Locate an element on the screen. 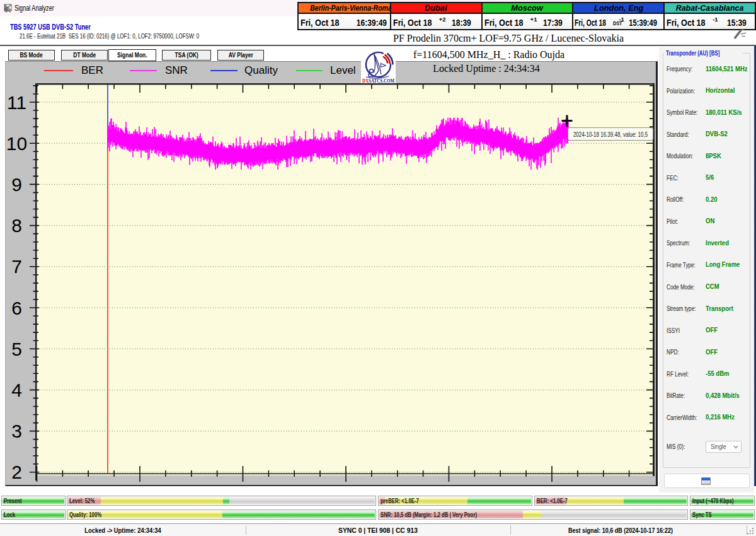  svg-text: DXSATCS.COM is located at coordinates (378, 81).